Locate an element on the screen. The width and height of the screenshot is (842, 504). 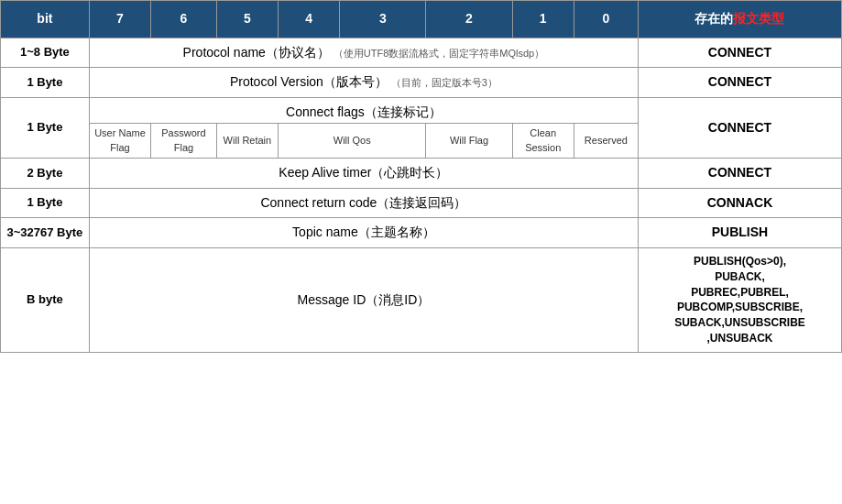
flag-reserved: Reserved is located at coordinates (606, 141).